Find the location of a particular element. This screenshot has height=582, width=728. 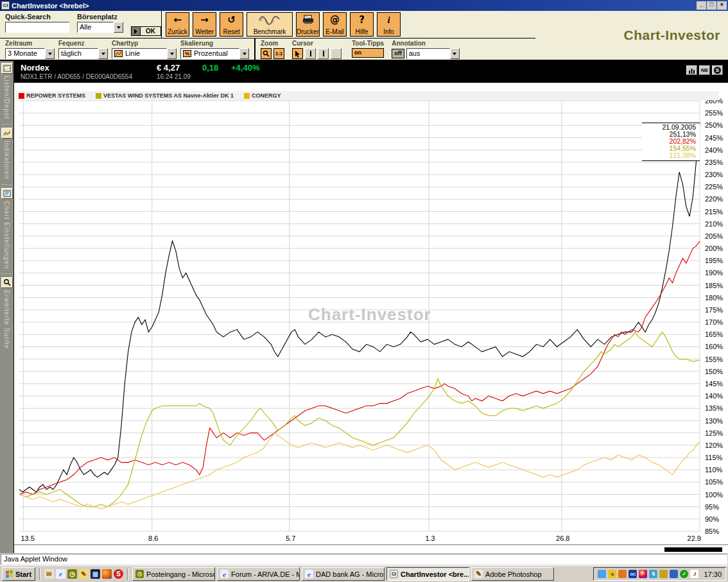

play-icon is located at coordinates (136, 31).